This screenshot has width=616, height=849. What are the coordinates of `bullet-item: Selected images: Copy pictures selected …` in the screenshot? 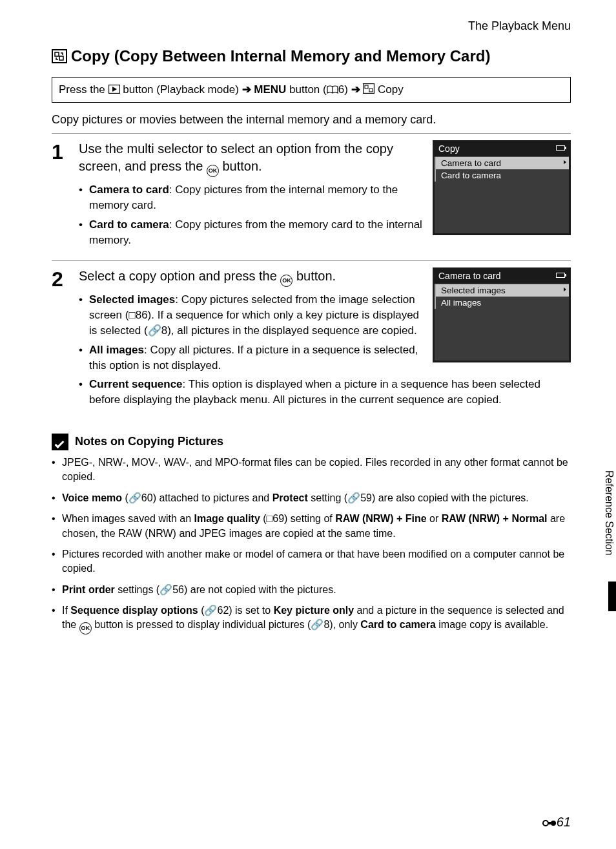 It's located at (325, 315).